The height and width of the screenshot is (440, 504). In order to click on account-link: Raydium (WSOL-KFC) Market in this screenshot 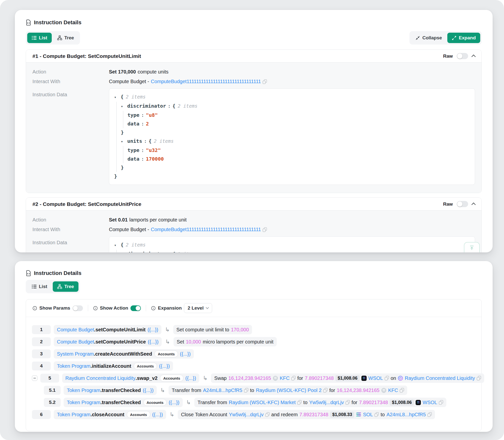, I will do `click(262, 402)`.